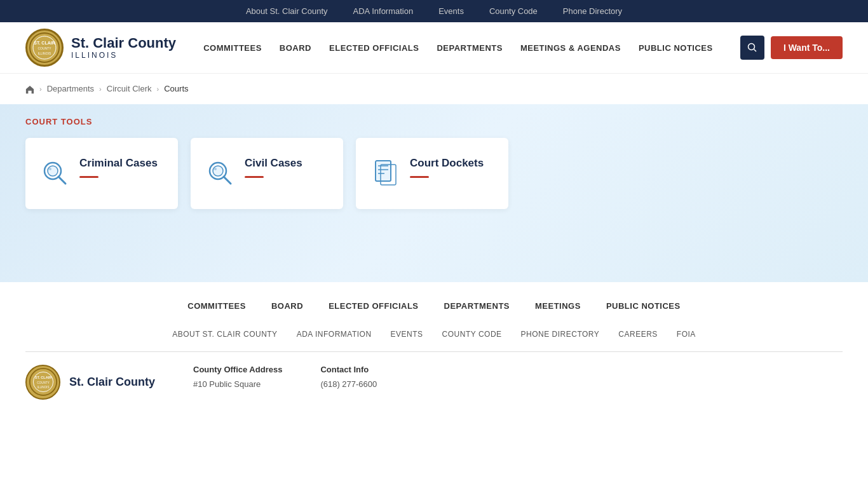  Describe the element at coordinates (158, 89) in the screenshot. I see `bc-sep-3: ›` at that location.